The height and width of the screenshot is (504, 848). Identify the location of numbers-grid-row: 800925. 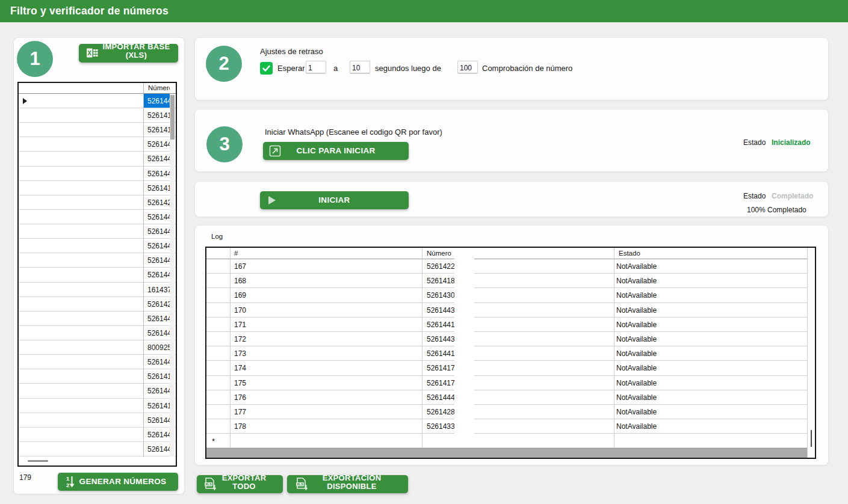
(97, 348).